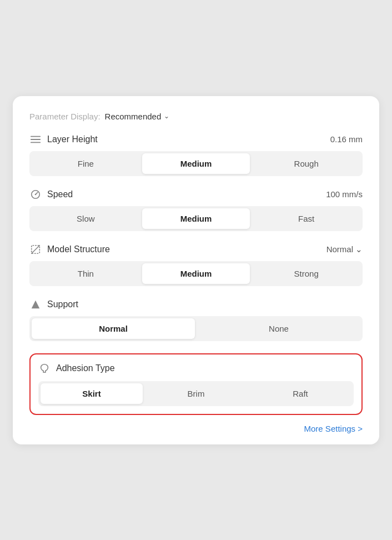 This screenshot has height=540, width=392. I want to click on adhesion-skirt-btn: Skirt, so click(92, 393).